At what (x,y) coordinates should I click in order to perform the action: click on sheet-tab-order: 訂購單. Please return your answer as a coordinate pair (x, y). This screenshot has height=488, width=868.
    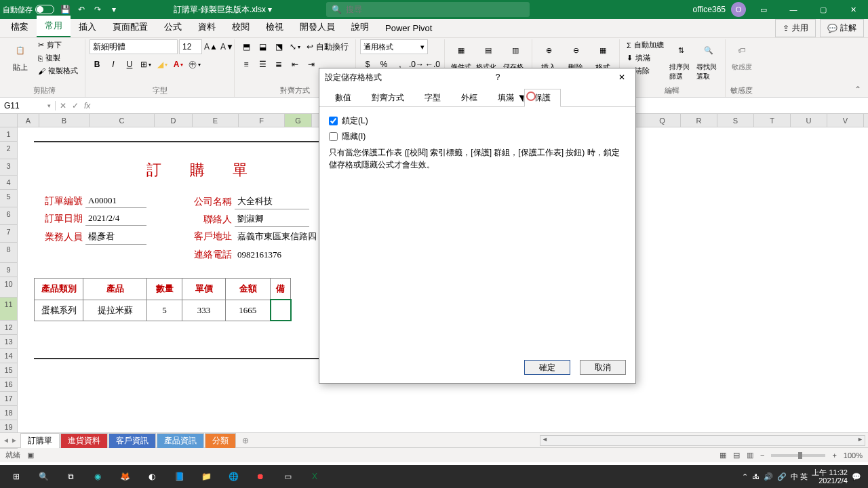
    Looking at the image, I should click on (40, 441).